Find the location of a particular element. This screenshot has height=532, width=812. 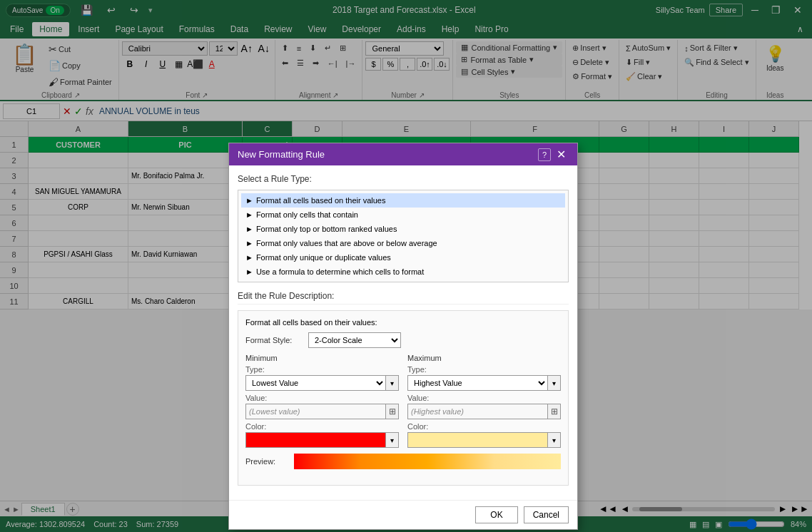

ok-button: OK is located at coordinates (497, 515).